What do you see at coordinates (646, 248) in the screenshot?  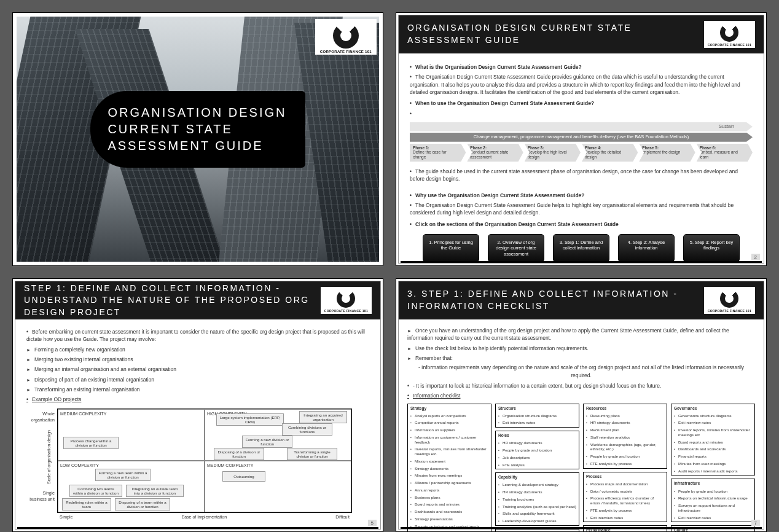 I see `nav-button: 4. Step 2: Analyse information` at bounding box center [646, 248].